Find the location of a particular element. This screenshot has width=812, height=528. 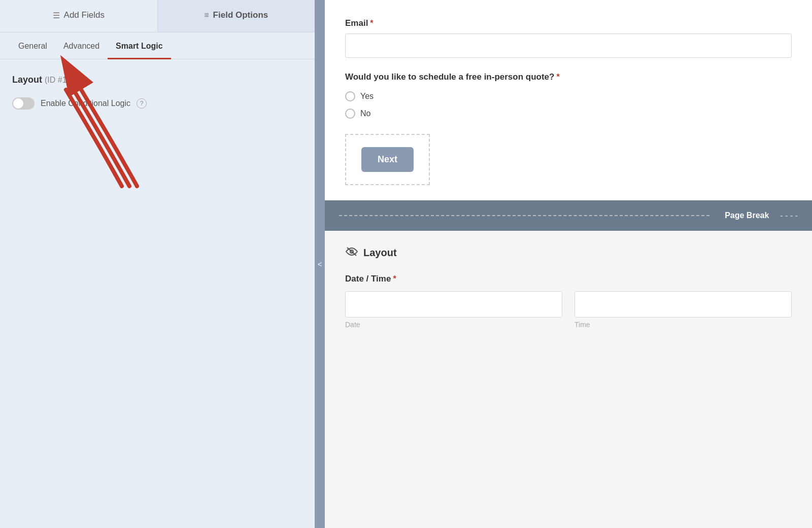

date-field: Date is located at coordinates (454, 310).